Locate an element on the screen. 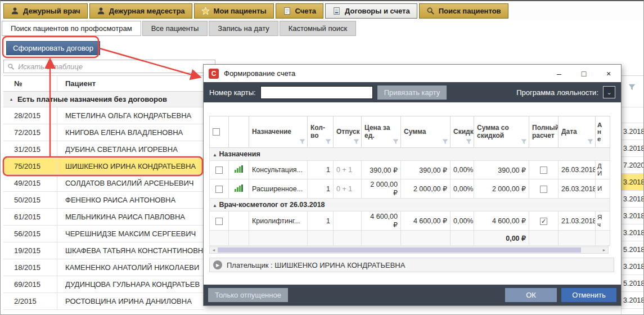 This screenshot has width=644, height=315. table-row: 72/2015КНИГОВА ЕЛЕНА ВЛАДЛЕНОВНА is located at coordinates (103, 133).